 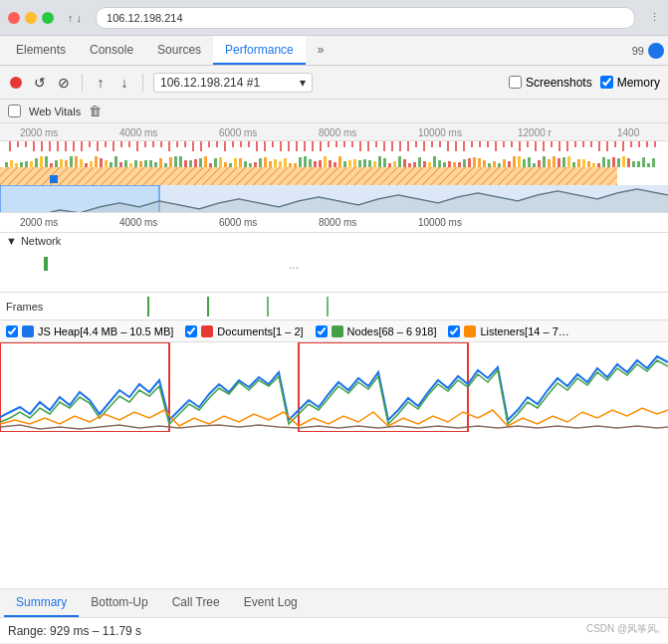 I want to click on refresh-button: ↺, so click(x=40, y=83).